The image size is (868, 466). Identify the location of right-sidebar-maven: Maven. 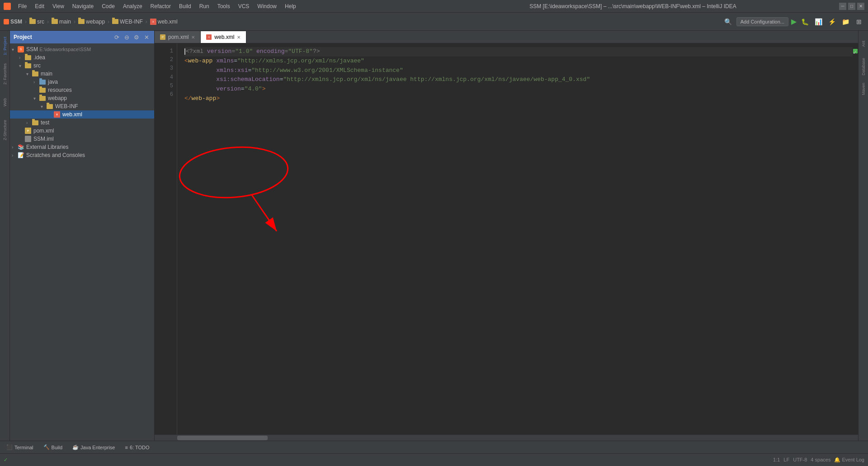
(863, 89).